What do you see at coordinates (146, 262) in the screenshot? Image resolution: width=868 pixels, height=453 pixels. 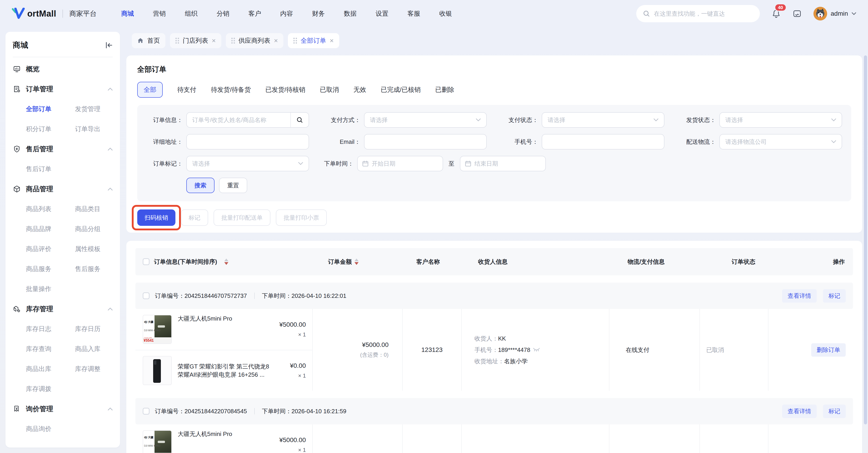 I see `select-all-checkbox` at bounding box center [146, 262].